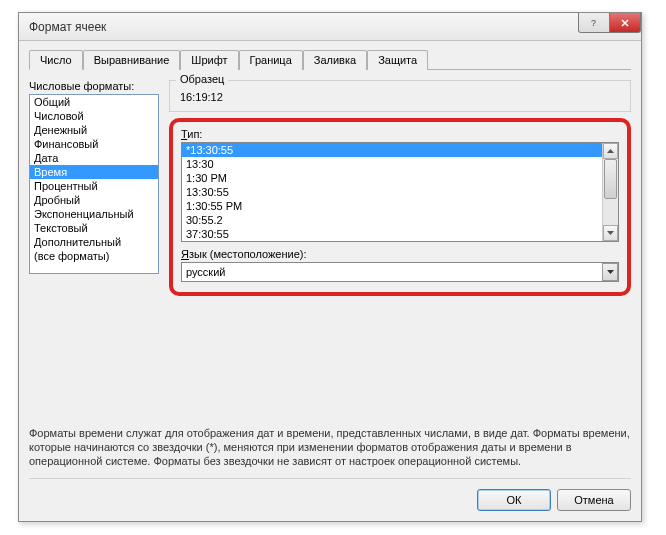 The height and width of the screenshot is (535, 666). What do you see at coordinates (400, 192) in the screenshot?
I see `type-list: *13:30:5513:301:30 PM13:30:551:30:55 PM3…` at bounding box center [400, 192].